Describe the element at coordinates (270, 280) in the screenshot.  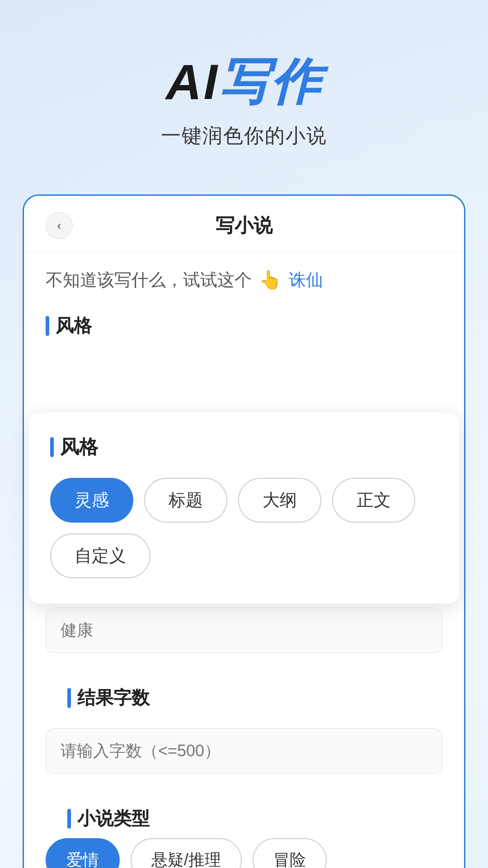
I see `suggestion-icon: 👆` at that location.